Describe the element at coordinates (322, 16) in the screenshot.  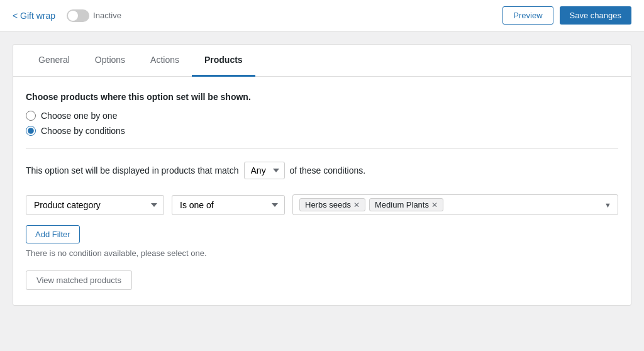
I see `top-bar: < Gift wrap Inactive Preview Save change…` at that location.